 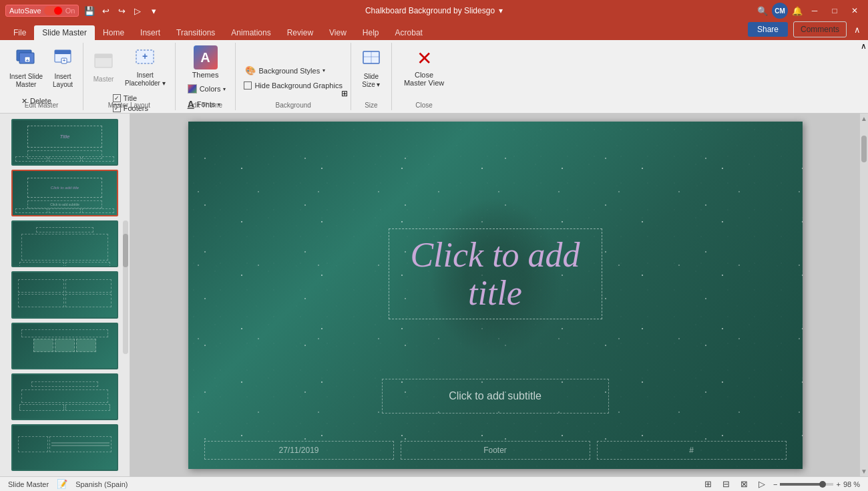 I want to click on right-scrollbar: ▲ ▼, so click(x=864, y=295).